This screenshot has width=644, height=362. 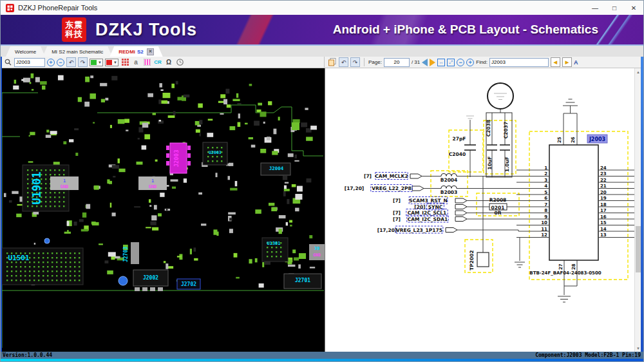 I want to click on svg-text: 12, so click(x=544, y=235).